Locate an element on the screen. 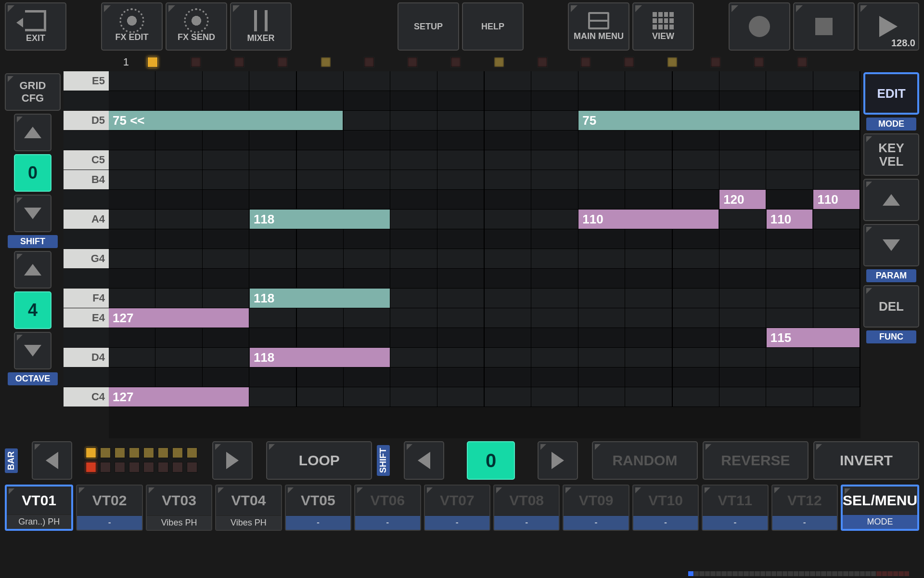 Image resolution: width=924 pixels, height=578 pixels. shift-left-button is located at coordinates (424, 460).